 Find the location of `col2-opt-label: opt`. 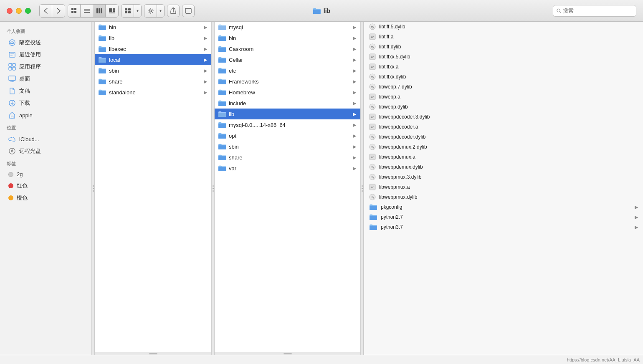

col2-opt-label: opt is located at coordinates (233, 136).